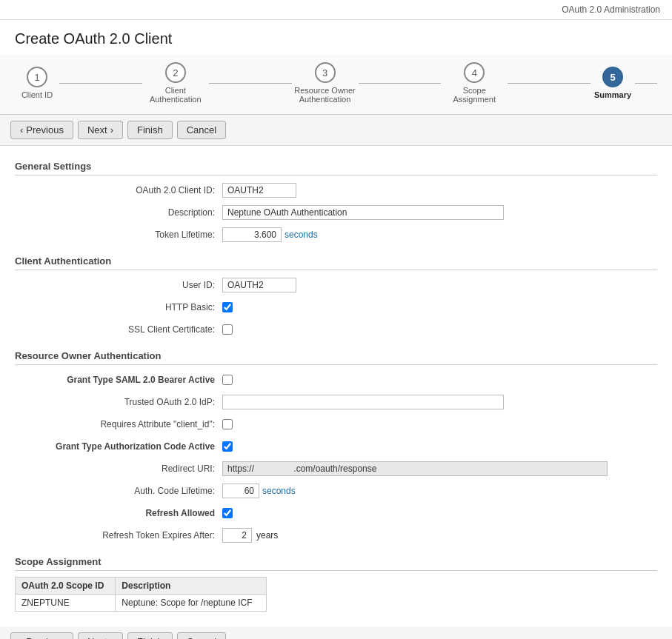 The image size is (672, 639). I want to click on http-basic-checkbox, so click(227, 307).